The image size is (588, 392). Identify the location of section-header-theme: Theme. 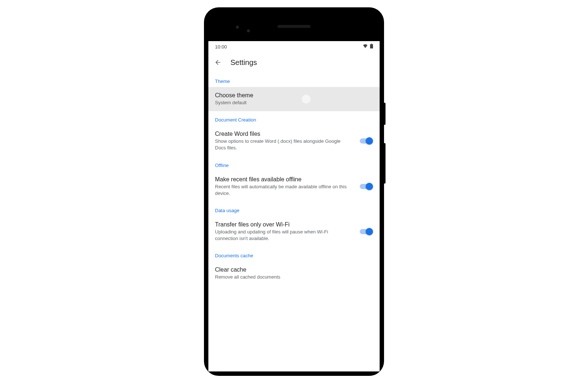
(294, 80).